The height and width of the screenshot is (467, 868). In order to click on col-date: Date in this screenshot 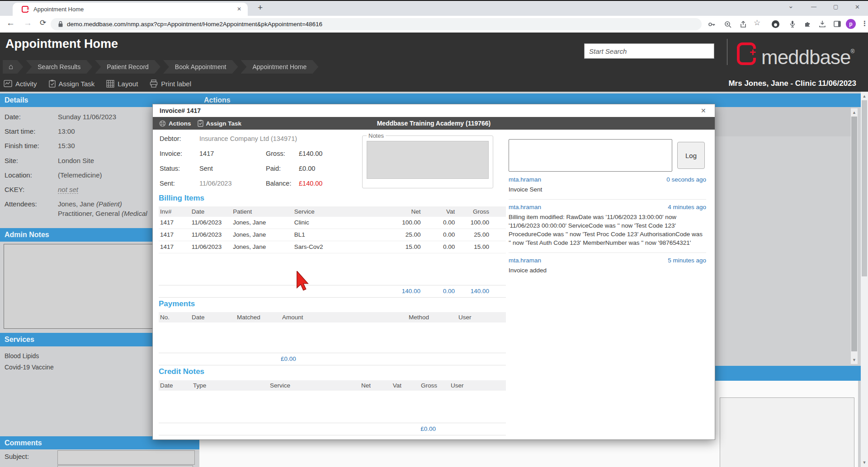, I will do `click(212, 211)`.